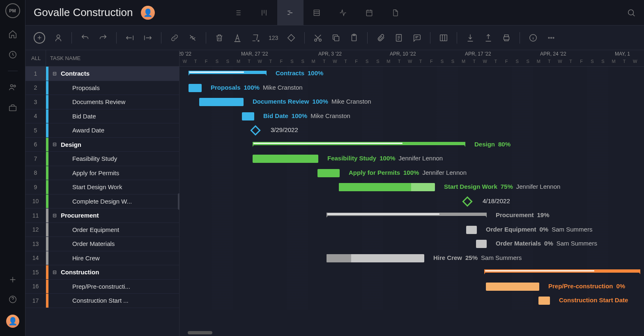 Image resolution: width=644 pixels, height=336 pixels. What do you see at coordinates (102, 216) in the screenshot?
I see `task-row: 11 ⊟ Procurement` at bounding box center [102, 216].